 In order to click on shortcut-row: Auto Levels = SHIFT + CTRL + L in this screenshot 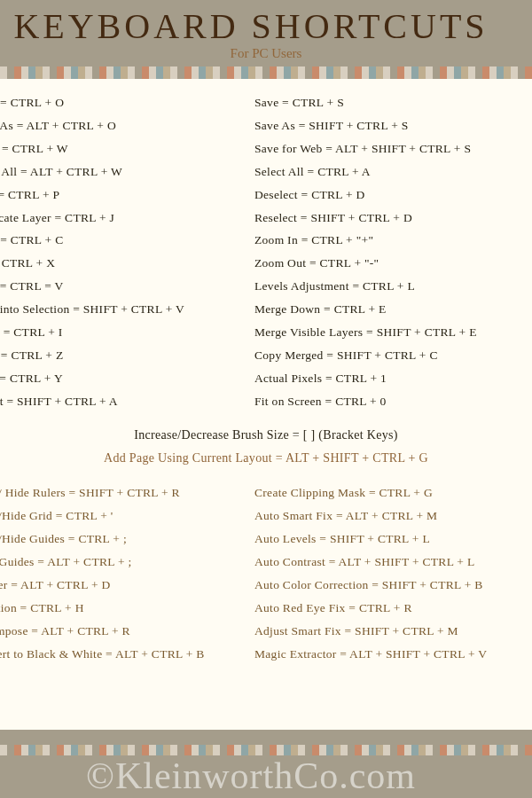, I will do `click(390, 539)`.